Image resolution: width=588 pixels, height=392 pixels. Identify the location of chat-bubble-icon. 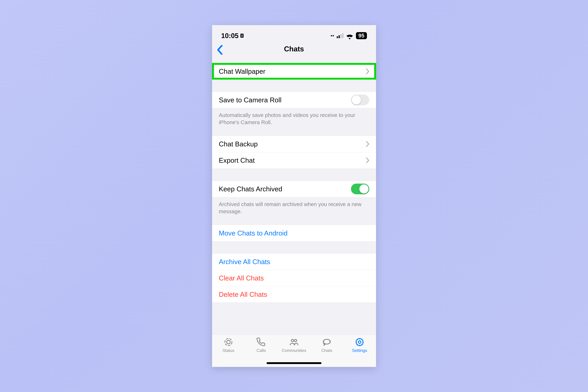
(327, 342).